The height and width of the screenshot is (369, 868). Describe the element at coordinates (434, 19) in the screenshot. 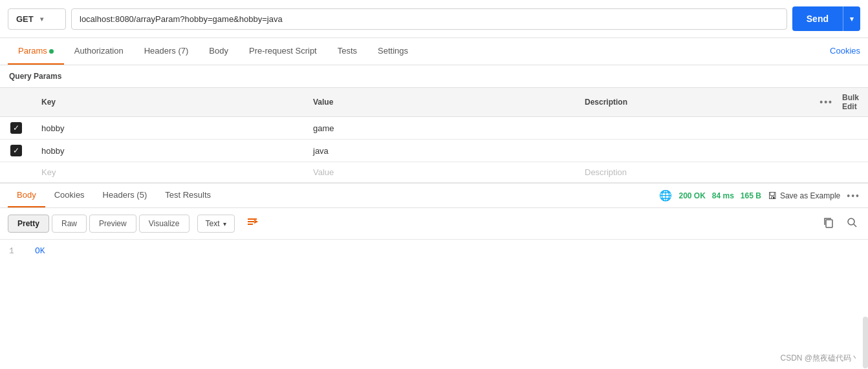

I see `url-bar: GET ▾ Send ▾` at that location.